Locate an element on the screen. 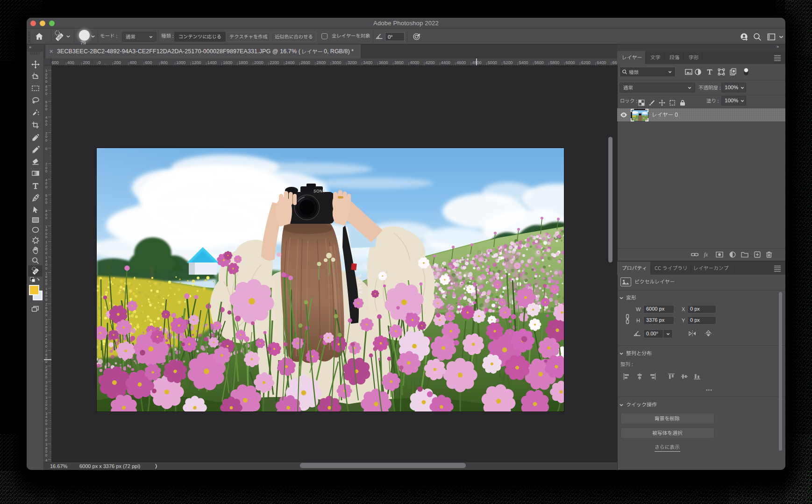 Image resolution: width=812 pixels, height=504 pixels. svg-text: 3000 is located at coordinates (337, 63).